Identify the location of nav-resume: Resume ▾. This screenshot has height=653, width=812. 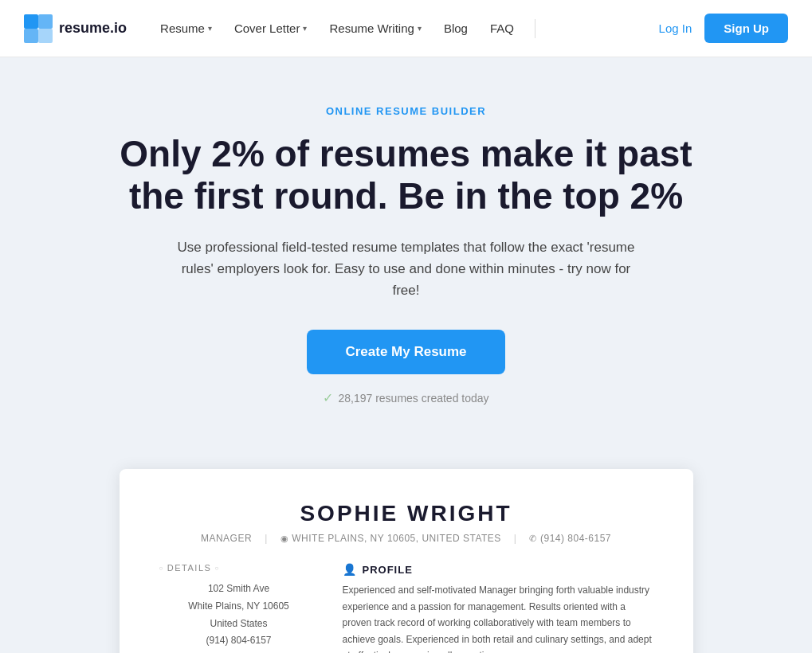
(186, 29).